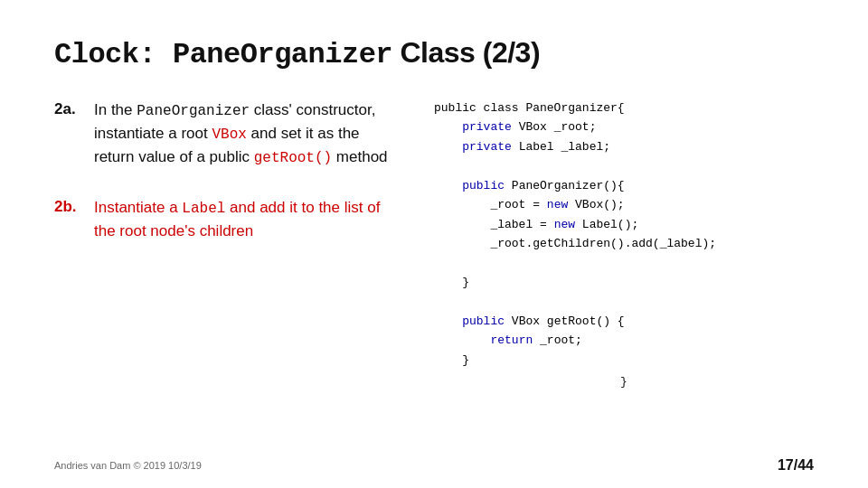 Image resolution: width=868 pixels, height=488 pixels. I want to click on footer: Andries van Dam © 2019 10/3/19 17/44, so click(434, 465).